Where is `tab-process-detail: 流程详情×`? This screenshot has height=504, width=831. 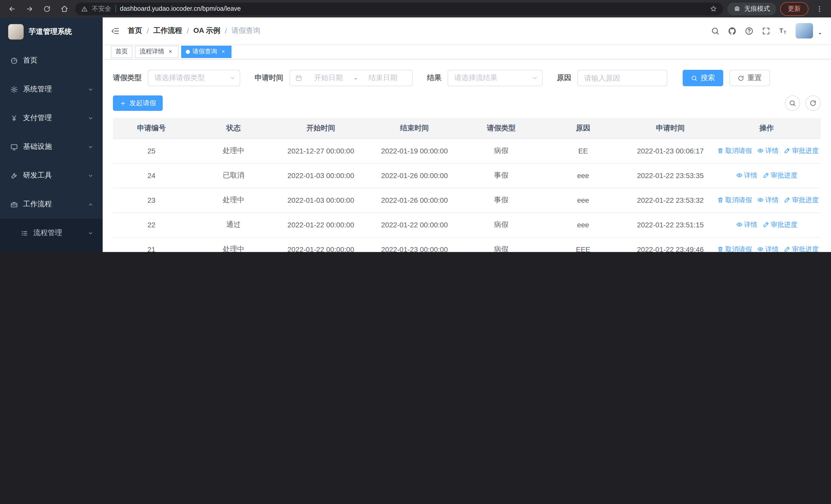 tab-process-detail: 流程详情× is located at coordinates (157, 52).